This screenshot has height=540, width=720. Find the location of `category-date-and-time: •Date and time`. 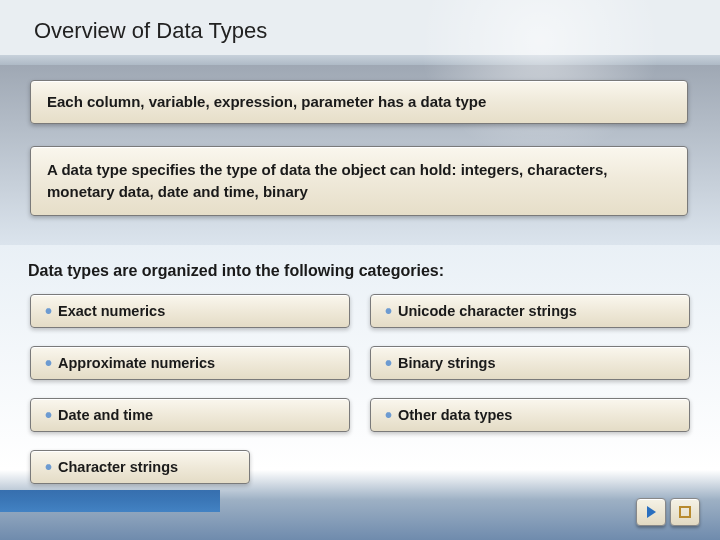

category-date-and-time: •Date and time is located at coordinates (190, 415).